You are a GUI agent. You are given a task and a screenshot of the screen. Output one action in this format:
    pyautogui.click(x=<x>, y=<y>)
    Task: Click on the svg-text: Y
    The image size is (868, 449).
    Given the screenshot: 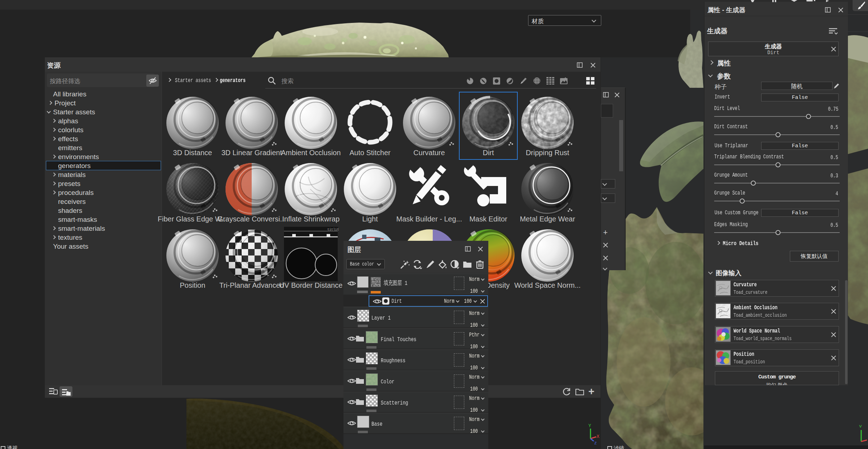 What is the action you would take?
    pyautogui.click(x=590, y=426)
    